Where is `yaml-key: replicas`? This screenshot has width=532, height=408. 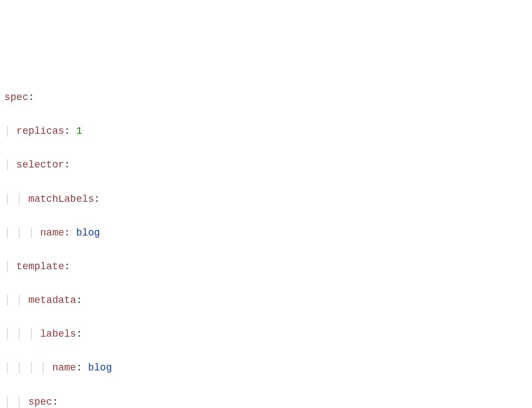 yaml-key: replicas is located at coordinates (40, 131).